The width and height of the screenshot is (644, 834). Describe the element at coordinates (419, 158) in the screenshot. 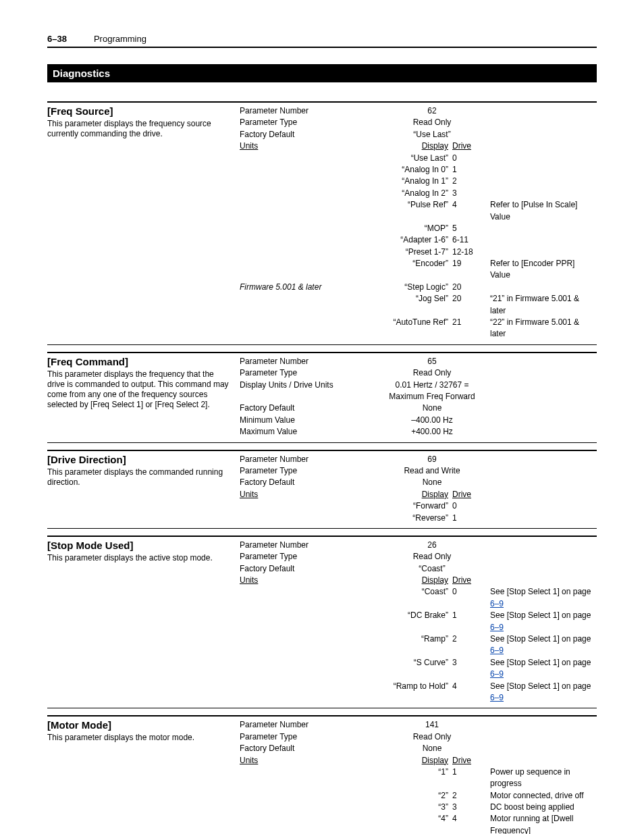

I see `units-row: “Use Last”0` at that location.